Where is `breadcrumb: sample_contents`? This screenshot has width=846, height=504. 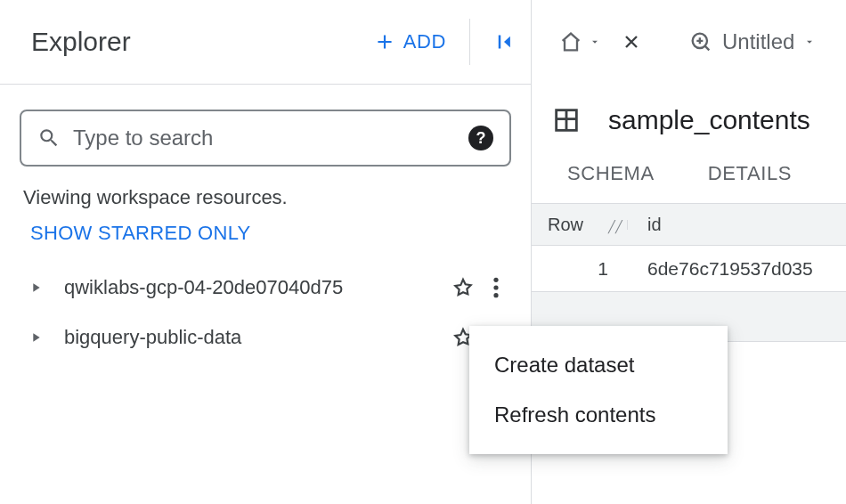 breadcrumb: sample_contents is located at coordinates (689, 110).